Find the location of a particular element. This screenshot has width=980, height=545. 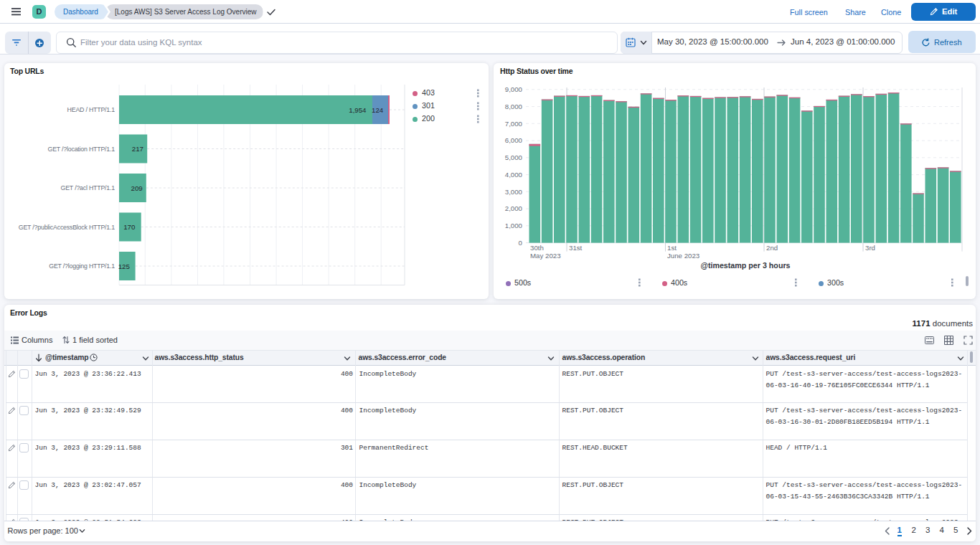

svg-text: 217 is located at coordinates (138, 149).